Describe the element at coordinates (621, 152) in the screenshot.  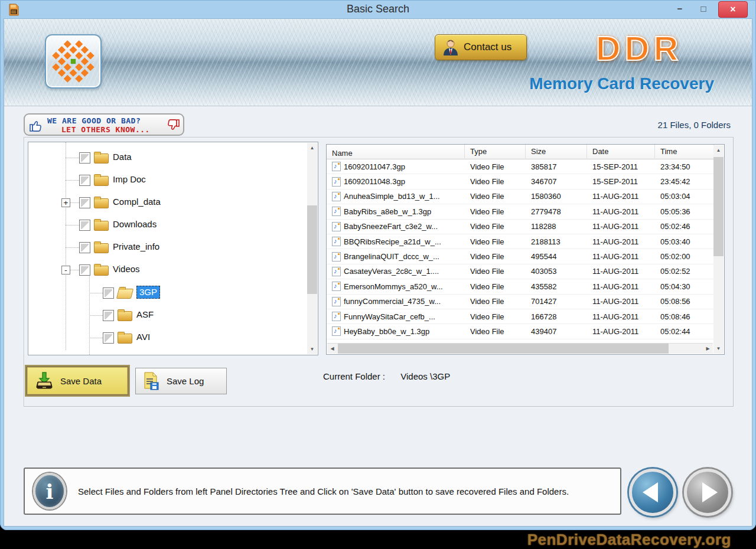
I see `column-header-date: Date` at that location.